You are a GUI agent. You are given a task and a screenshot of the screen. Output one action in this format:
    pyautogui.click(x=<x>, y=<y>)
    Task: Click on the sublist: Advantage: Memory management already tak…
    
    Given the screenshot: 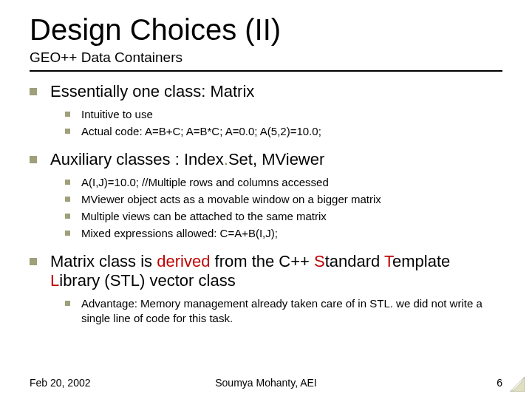 What is the action you would take?
    pyautogui.click(x=284, y=312)
    